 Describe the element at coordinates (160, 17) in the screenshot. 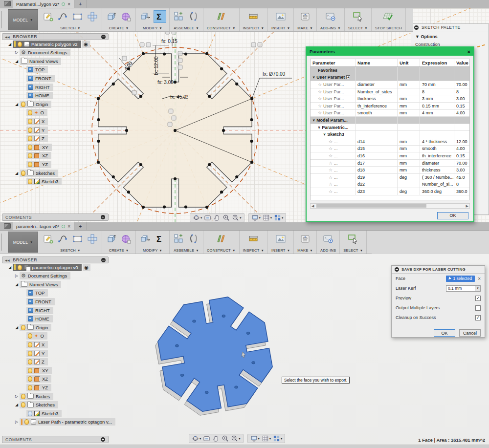

I see `change-parameters-icon: Σ` at that location.